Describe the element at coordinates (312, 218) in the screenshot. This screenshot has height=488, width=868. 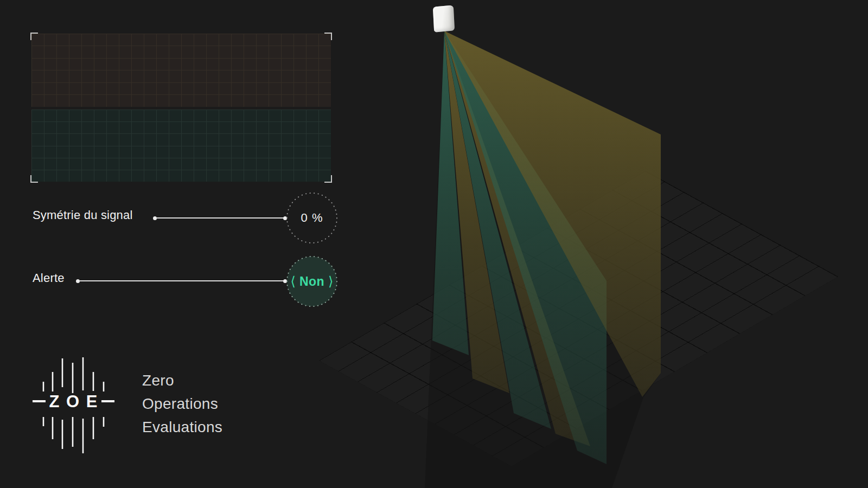
I see `symmetry-dial: 0 %` at that location.